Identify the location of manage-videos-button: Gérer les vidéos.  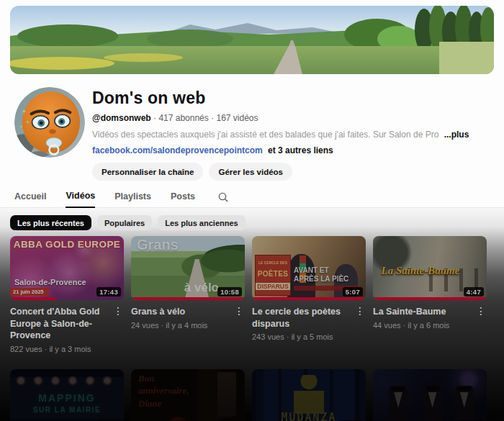
(251, 171).